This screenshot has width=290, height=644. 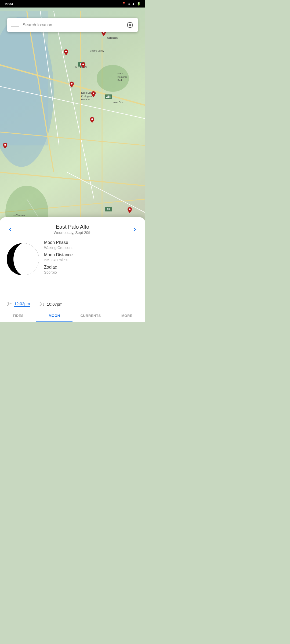 What do you see at coordinates (9, 4) in the screenshot?
I see `status-time: 19:34` at bounding box center [9, 4].